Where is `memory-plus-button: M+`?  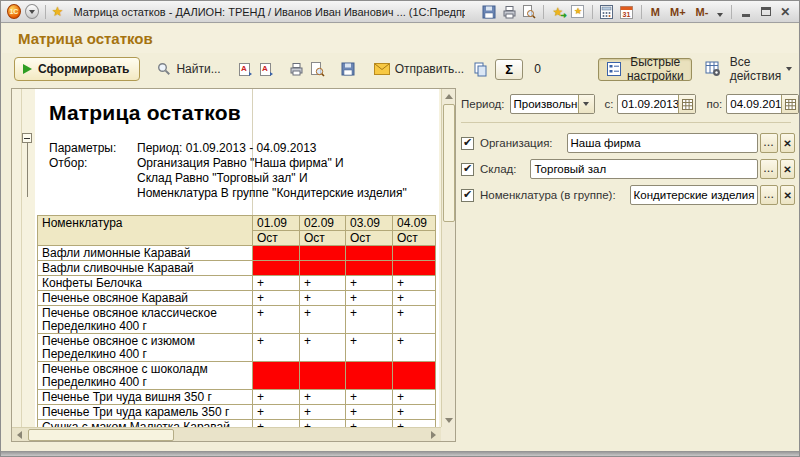
memory-plus-button: M+ is located at coordinates (678, 12).